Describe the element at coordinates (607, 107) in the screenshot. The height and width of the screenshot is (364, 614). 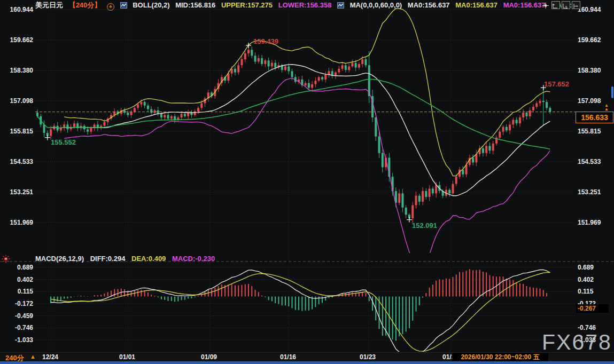
I see `price-marker-arrows: ▲▲` at that location.